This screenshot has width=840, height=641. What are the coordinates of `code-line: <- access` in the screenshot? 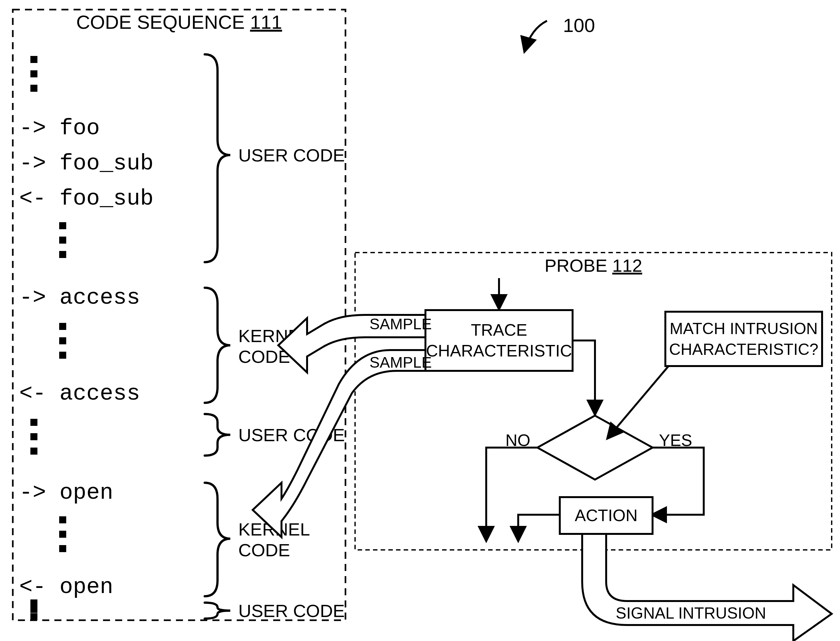 It's located at (79, 394).